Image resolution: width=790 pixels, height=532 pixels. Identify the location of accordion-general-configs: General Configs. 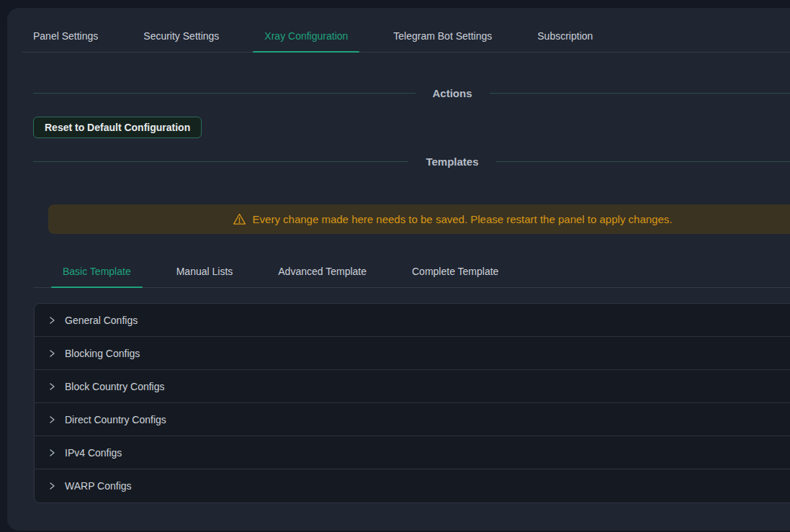
(412, 320).